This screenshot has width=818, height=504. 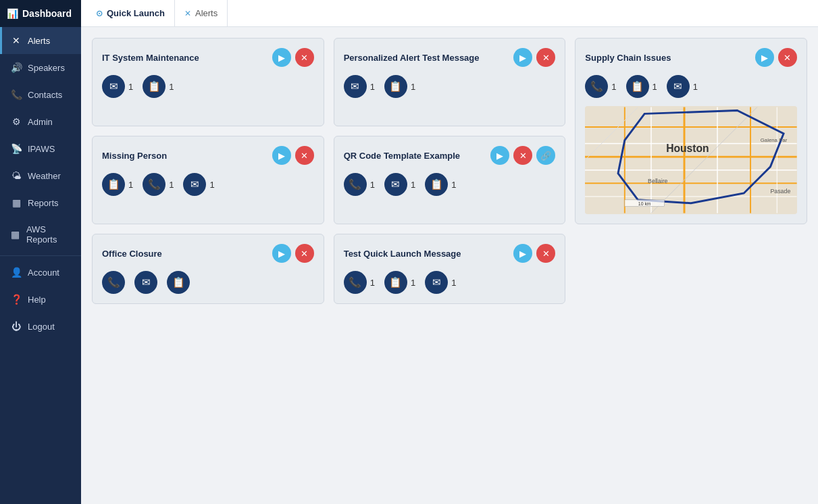 What do you see at coordinates (355, 282) in the screenshot?
I see `test-quick-launch-phone-icon: 📞` at bounding box center [355, 282].